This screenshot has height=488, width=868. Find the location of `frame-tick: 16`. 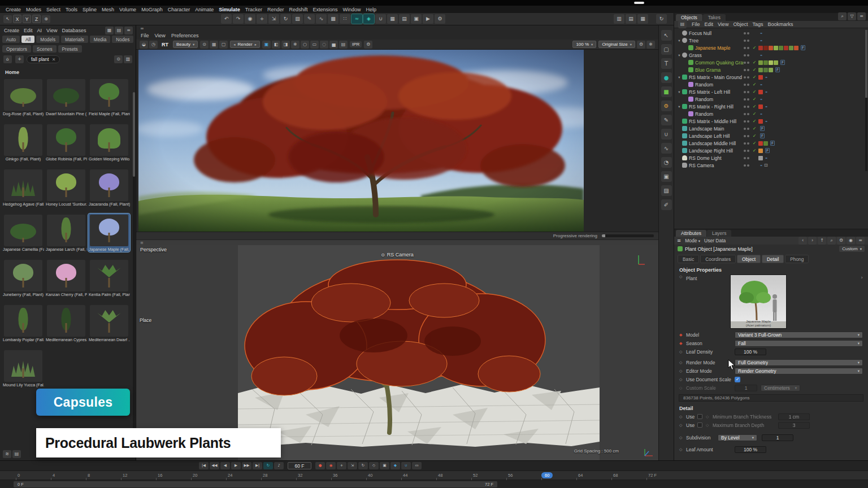

frame-tick: 16 is located at coordinates (173, 476).